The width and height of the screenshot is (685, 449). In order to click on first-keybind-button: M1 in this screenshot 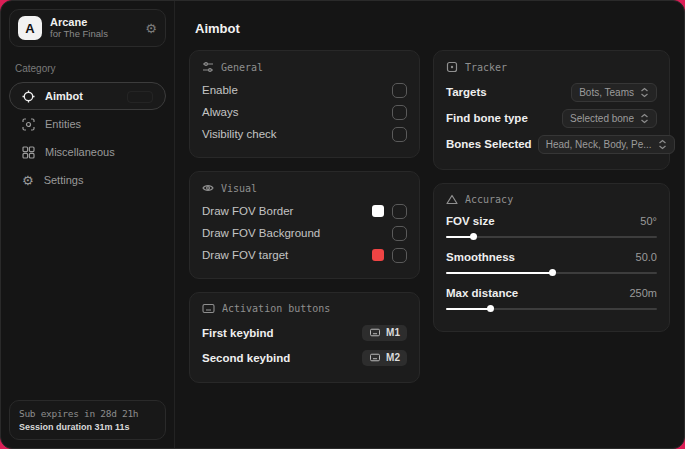, I will do `click(384, 333)`.